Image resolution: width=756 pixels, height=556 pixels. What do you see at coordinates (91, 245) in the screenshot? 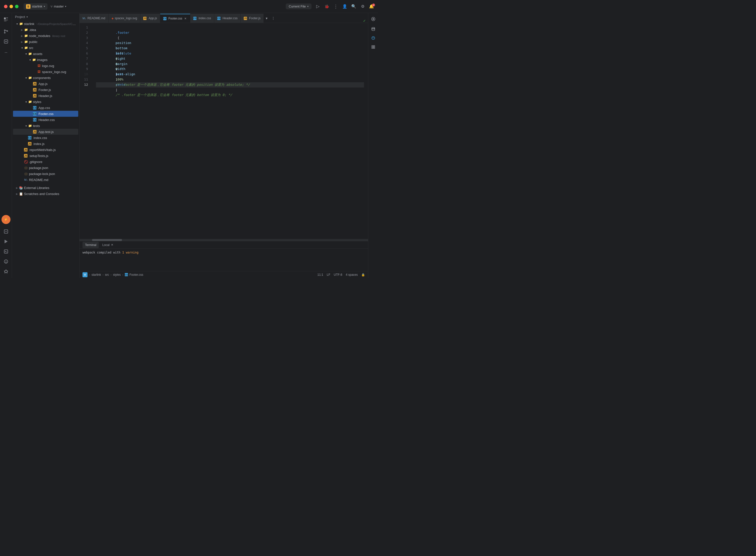
I see `tab-terminal: Terminal` at bounding box center [91, 245].